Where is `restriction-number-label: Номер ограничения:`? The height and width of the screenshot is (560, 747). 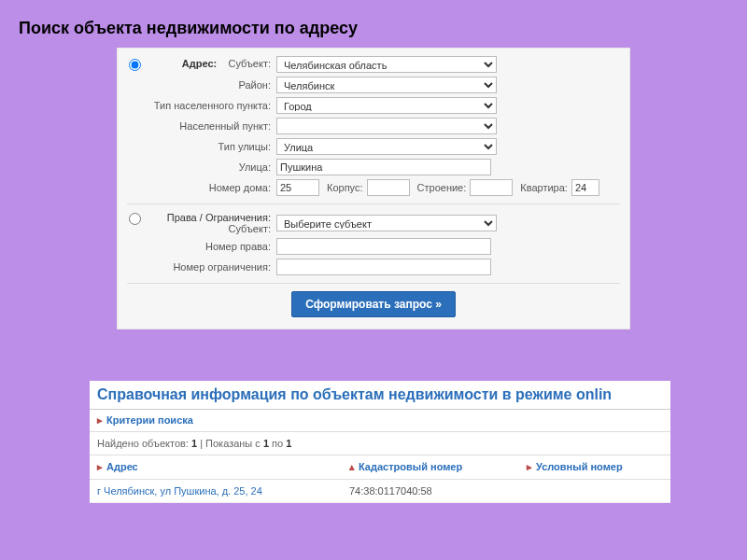
restriction-number-label: Номер ограничения: is located at coordinates (202, 267).